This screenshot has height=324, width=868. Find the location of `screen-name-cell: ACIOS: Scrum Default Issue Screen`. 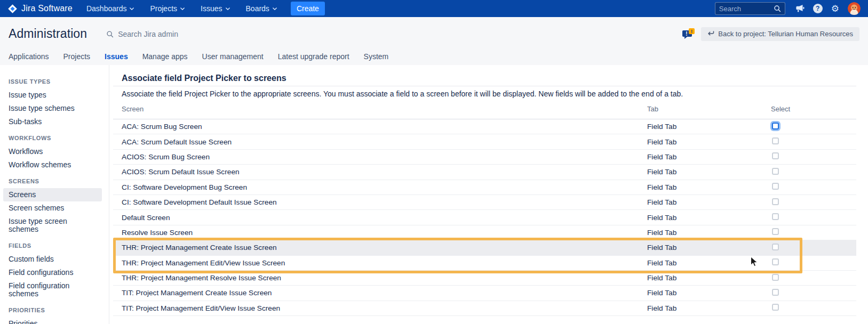

screen-name-cell: ACIOS: Scrum Default Issue Screen is located at coordinates (384, 172).